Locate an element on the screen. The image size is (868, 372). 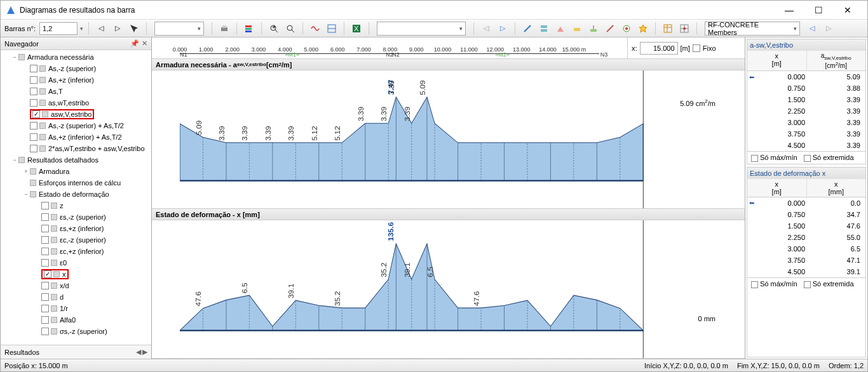
table-row: 3.75047.1 is located at coordinates (806, 260).